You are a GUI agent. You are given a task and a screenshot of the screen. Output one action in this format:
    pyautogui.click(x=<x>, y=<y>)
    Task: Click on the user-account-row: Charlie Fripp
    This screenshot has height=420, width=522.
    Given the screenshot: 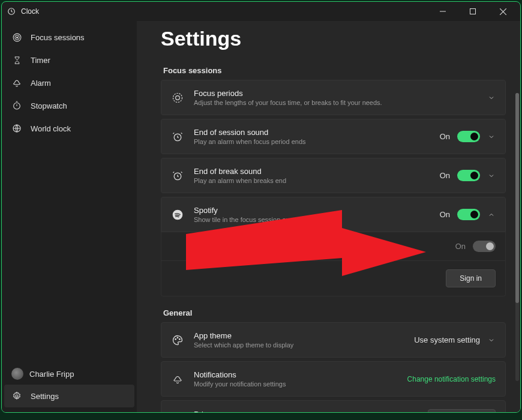 What is the action you would take?
    pyautogui.click(x=70, y=374)
    